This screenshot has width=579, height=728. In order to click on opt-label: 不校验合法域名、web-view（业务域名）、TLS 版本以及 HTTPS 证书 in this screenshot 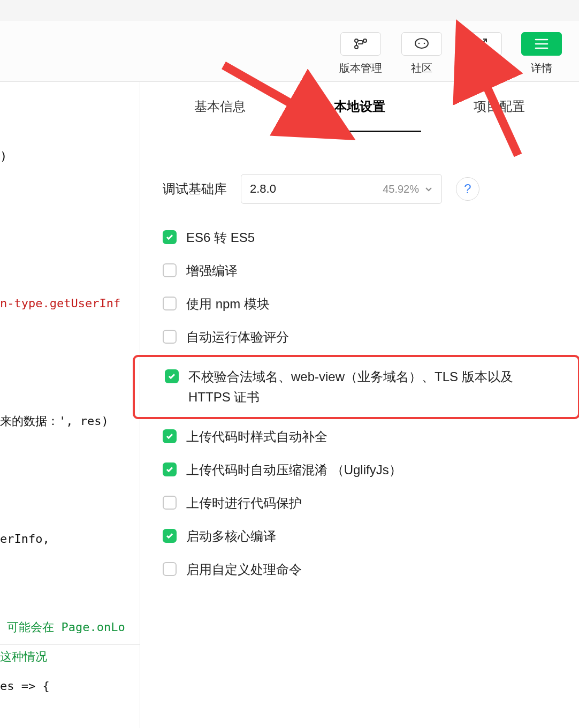, I will do `click(371, 387)`.